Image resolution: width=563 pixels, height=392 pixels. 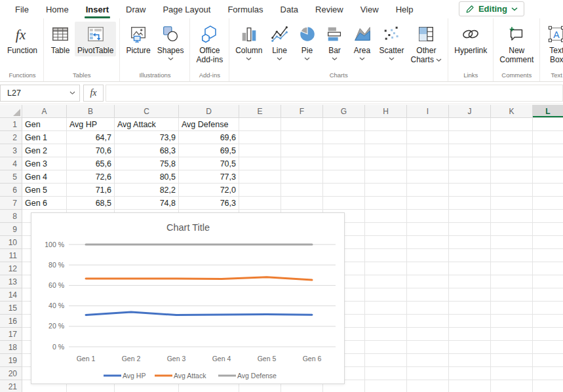 What do you see at coordinates (11, 151) in the screenshot?
I see `row-header-3: 3` at bounding box center [11, 151].